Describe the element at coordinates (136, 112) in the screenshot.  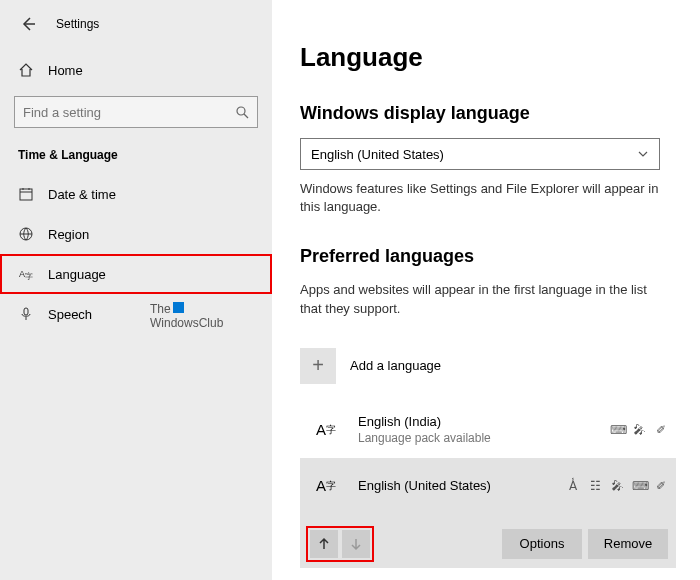
I see `search-box` at that location.